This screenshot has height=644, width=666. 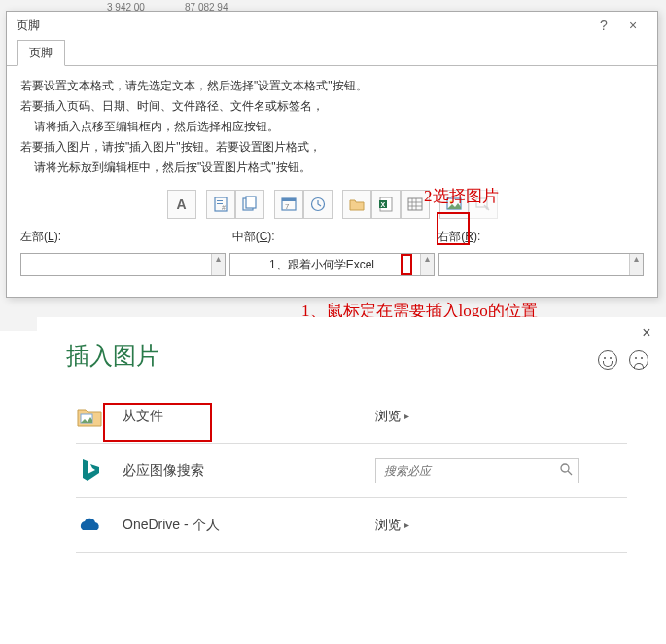 What do you see at coordinates (333, 107) in the screenshot?
I see `instr-line: 若要插入页码、日期、时间、文件路径、文件名或标签名，` at bounding box center [333, 107].